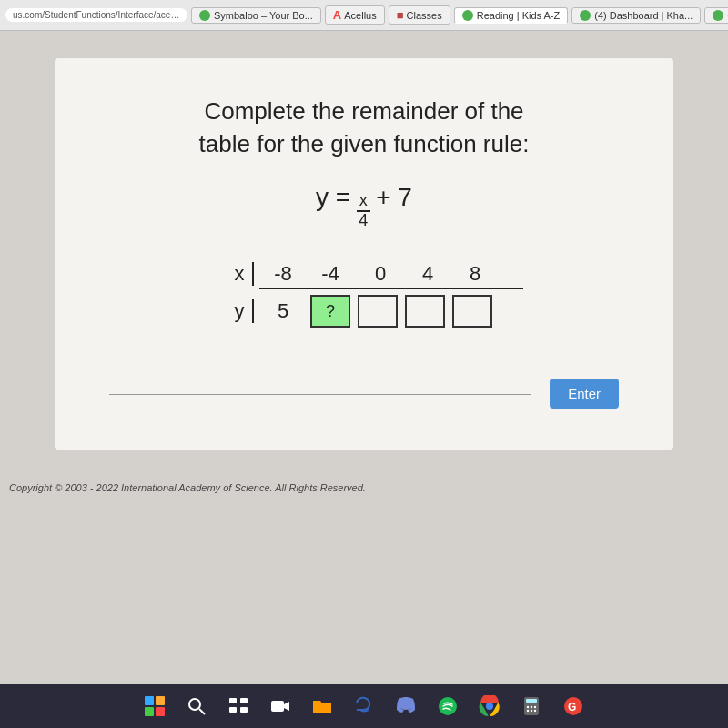  What do you see at coordinates (280, 706) in the screenshot?
I see `camera-icon` at bounding box center [280, 706].